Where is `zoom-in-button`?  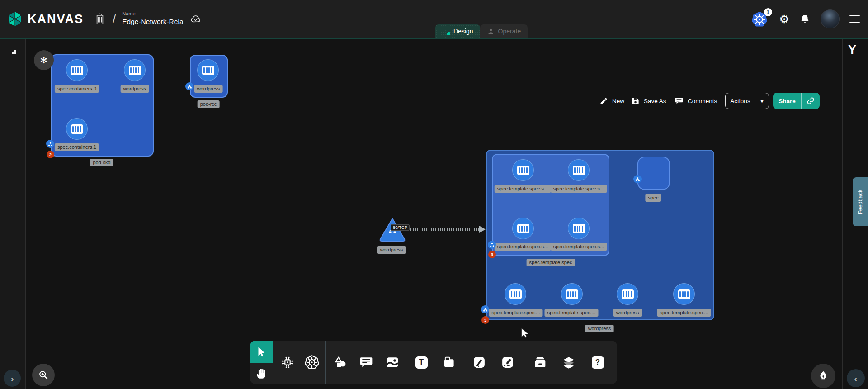
zoom-in-button is located at coordinates (43, 375).